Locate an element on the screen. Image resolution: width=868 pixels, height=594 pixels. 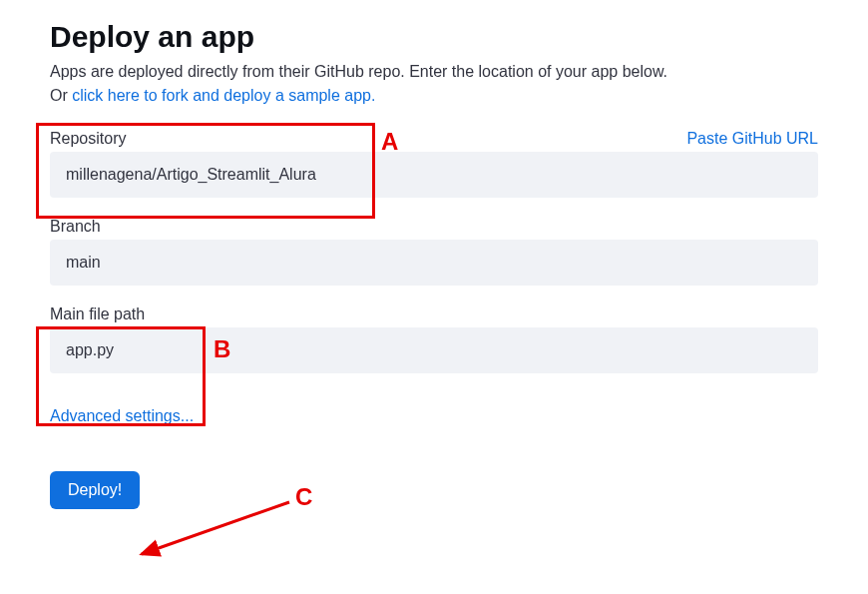
branch-label: Branch is located at coordinates (76, 227).